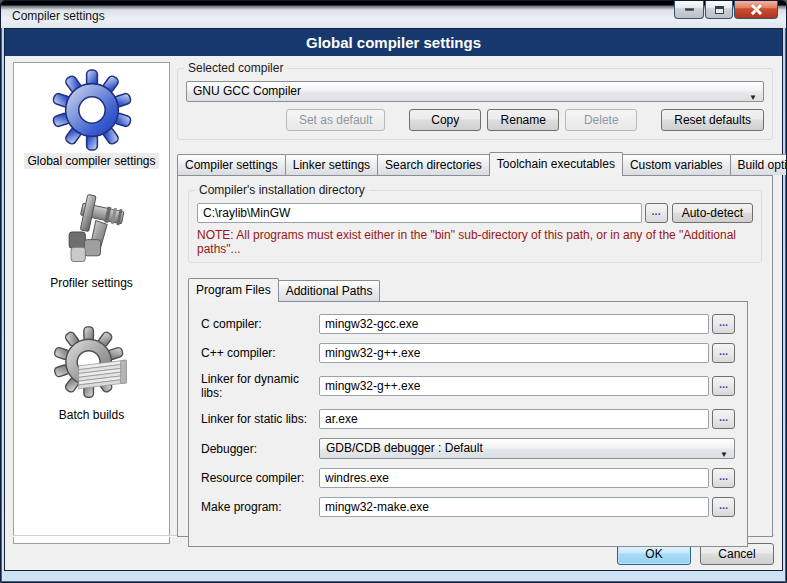 The image size is (787, 583). Describe the element at coordinates (336, 120) in the screenshot. I see `set-as-default-button: Set as default` at that location.